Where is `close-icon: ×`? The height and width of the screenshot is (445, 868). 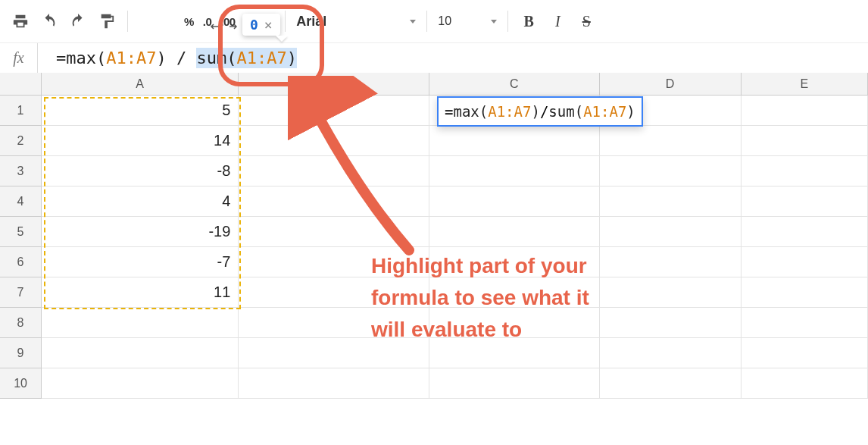 close-icon: × is located at coordinates (268, 24).